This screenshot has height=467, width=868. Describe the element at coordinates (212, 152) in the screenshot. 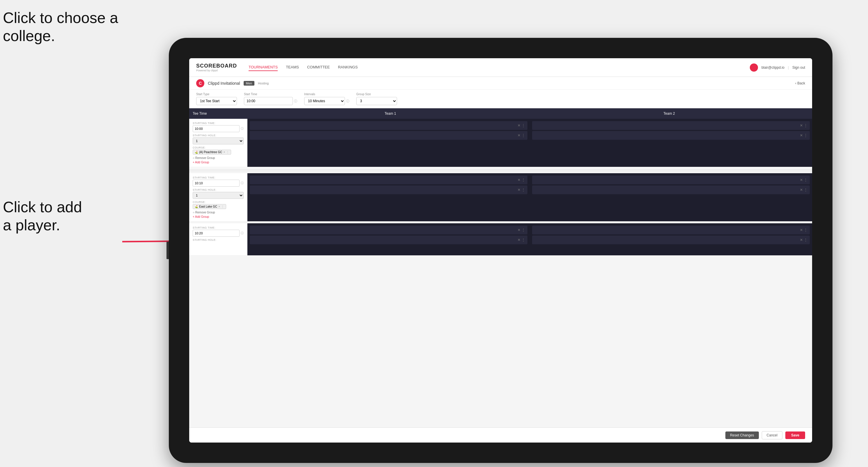

I see `course-tag-1: ⛳ (A) Peachtree GC × ⋮` at that location.